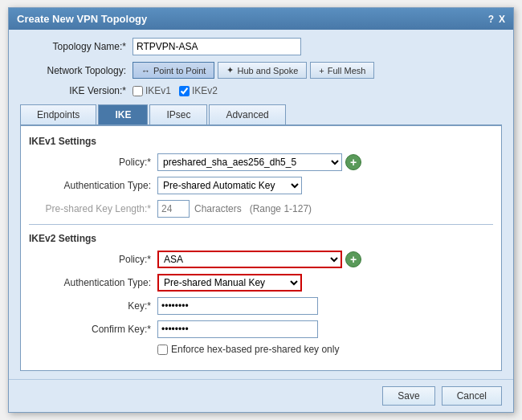 This screenshot has width=522, height=420. Describe the element at coordinates (93, 162) in the screenshot. I see `ikev1-policy-label: Policy:*` at that location.